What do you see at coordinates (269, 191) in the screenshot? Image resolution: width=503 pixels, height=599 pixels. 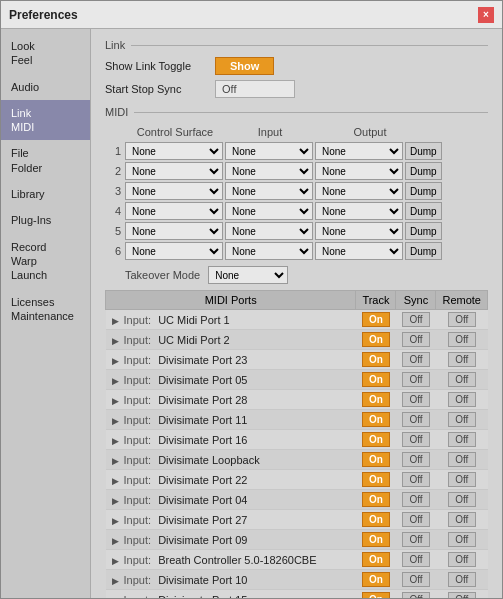 I see `midi-input-3: None` at bounding box center [269, 191].